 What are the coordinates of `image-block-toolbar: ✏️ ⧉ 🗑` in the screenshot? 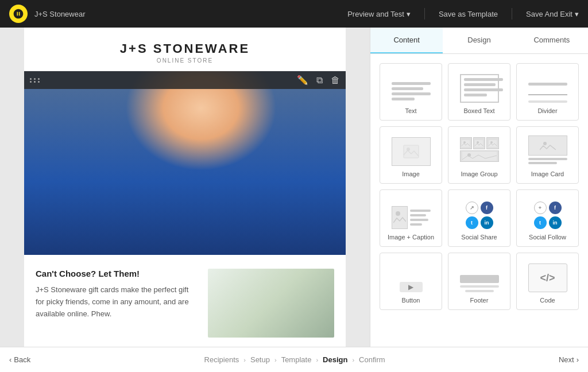 It's located at (185, 80).